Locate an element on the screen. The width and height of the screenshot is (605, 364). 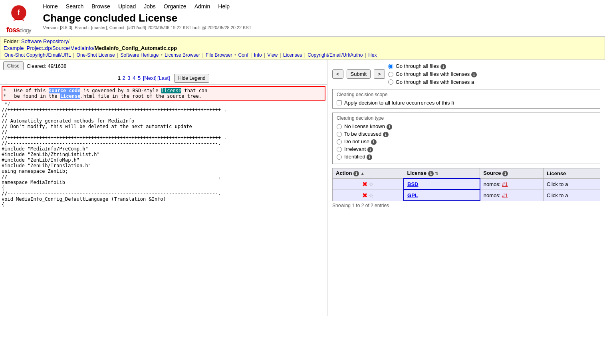
radio-identified is located at coordinates (339, 157).